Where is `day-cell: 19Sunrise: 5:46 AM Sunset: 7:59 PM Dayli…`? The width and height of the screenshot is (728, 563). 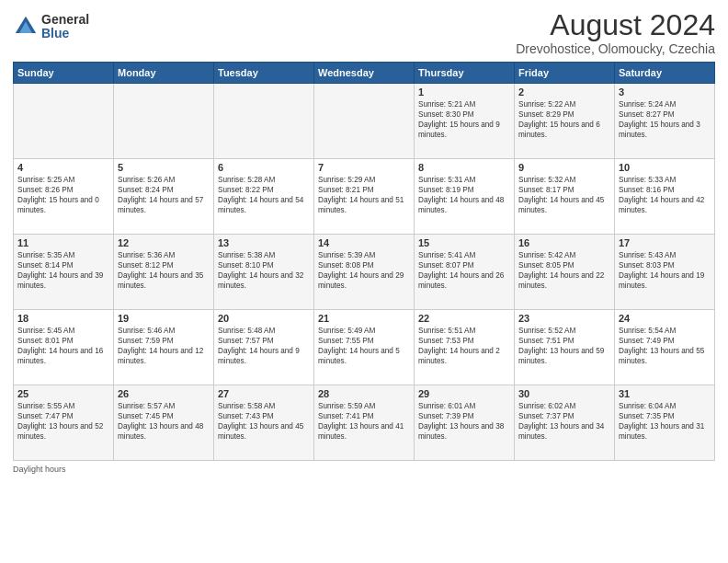
day-cell: 19Sunrise: 5:46 AM Sunset: 7:59 PM Dayli… is located at coordinates (164, 348).